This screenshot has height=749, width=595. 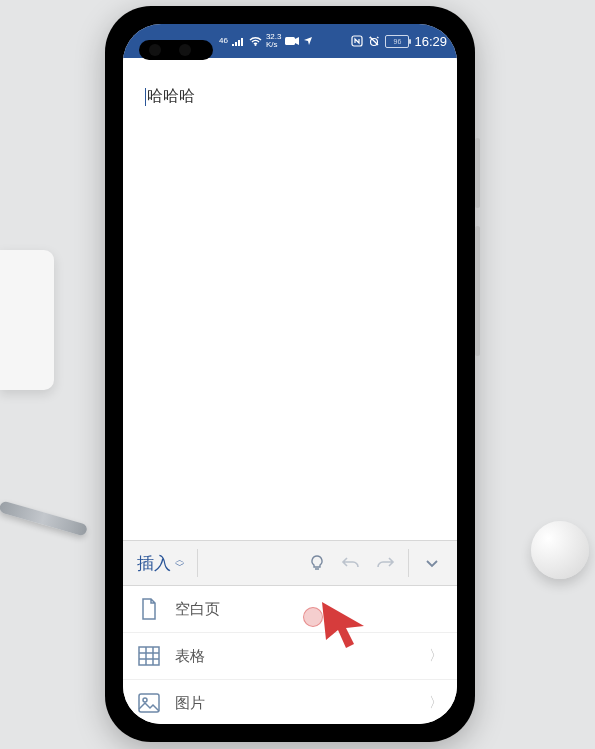 I want to click on ribbon-tab-selector: 插入 ︿﹀, so click(x=161, y=564).